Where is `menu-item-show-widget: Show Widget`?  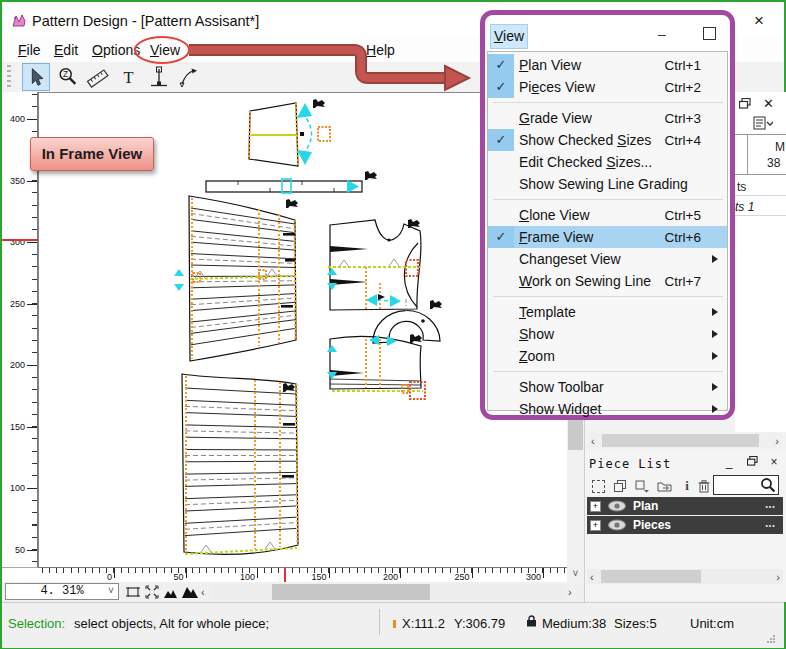 menu-item-show-widget: Show Widget is located at coordinates (608, 409).